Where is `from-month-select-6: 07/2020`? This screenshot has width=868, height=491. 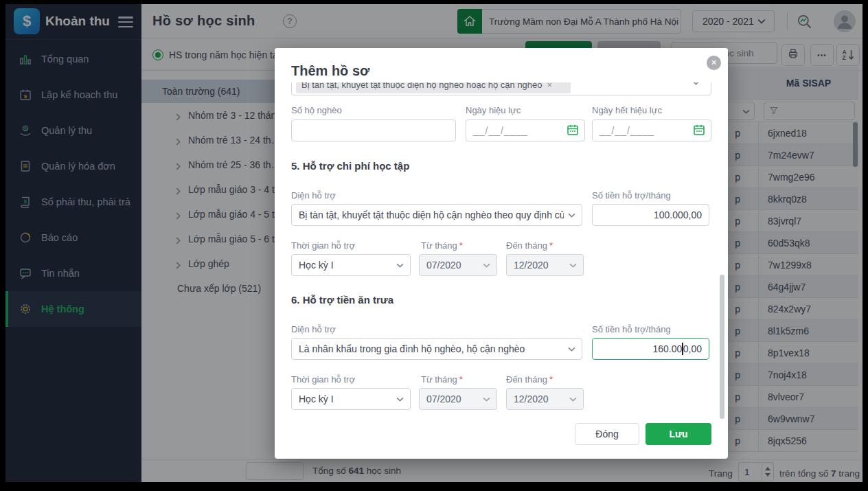 from-month-select-6: 07/2020 is located at coordinates (458, 399).